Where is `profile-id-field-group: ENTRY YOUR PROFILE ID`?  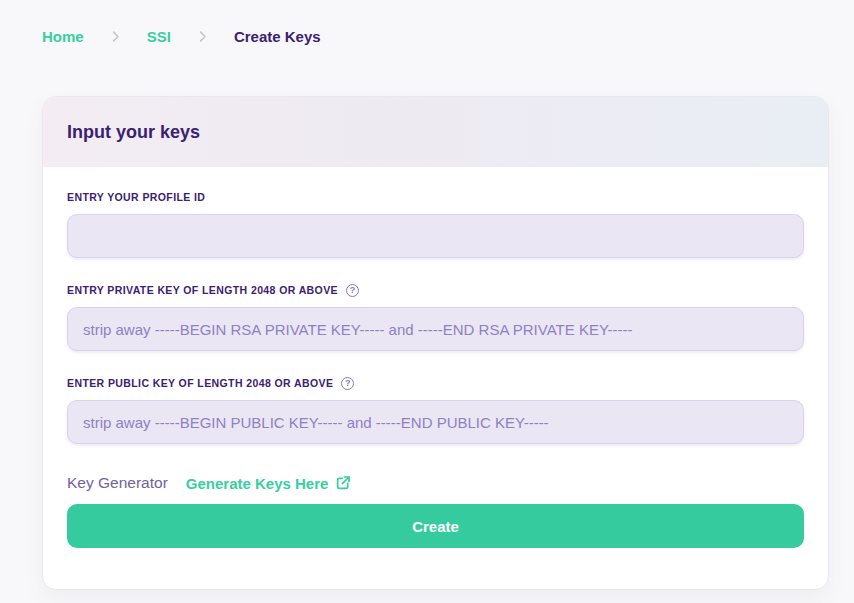
profile-id-field-group: ENTRY YOUR PROFILE ID is located at coordinates (436, 224).